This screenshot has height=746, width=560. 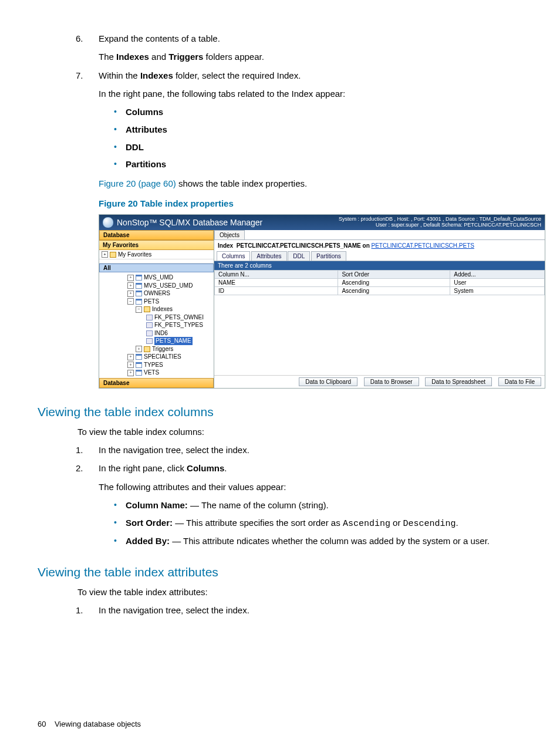 What do you see at coordinates (280, 412) in the screenshot?
I see `heading-view-columns: Viewing the table index columns` at bounding box center [280, 412].